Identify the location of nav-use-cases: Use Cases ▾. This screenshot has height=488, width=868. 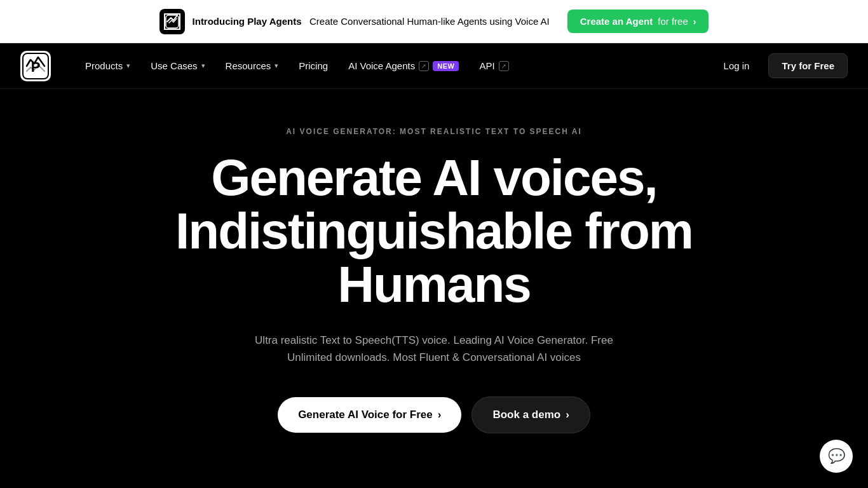
(178, 66).